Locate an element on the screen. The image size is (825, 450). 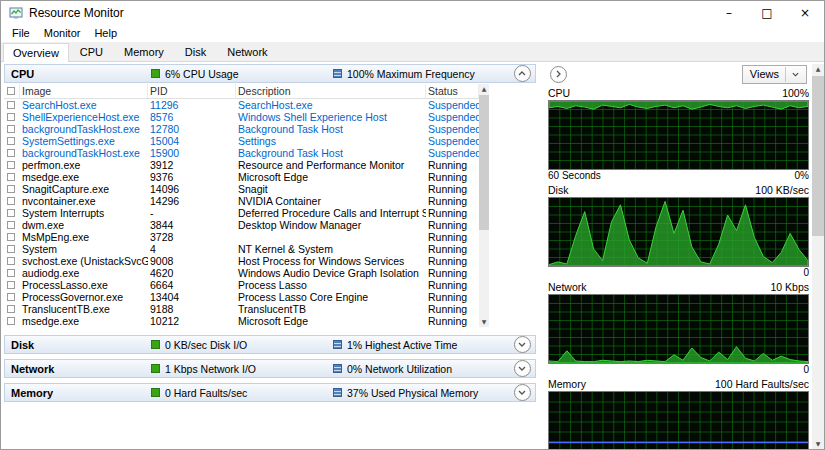
cell-description: Microsoft Edge is located at coordinates (331, 177).